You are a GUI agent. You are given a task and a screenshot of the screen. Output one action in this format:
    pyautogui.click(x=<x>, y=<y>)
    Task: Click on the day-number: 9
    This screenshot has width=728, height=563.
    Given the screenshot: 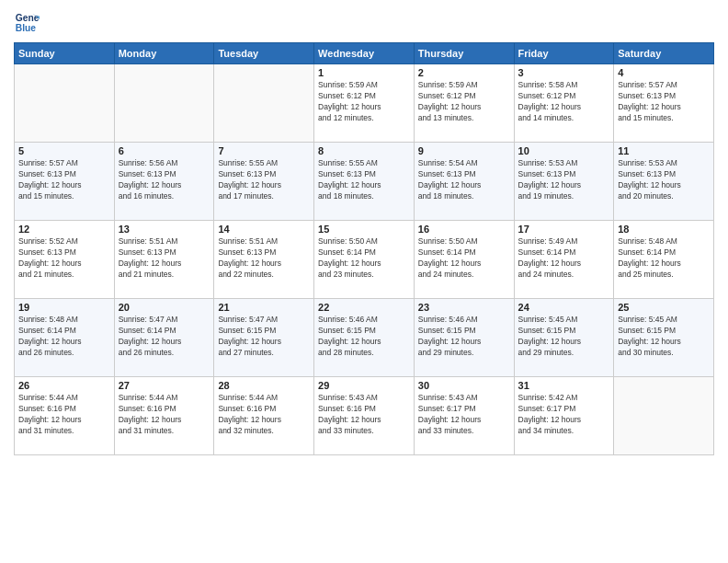 What is the action you would take?
    pyautogui.click(x=464, y=151)
    